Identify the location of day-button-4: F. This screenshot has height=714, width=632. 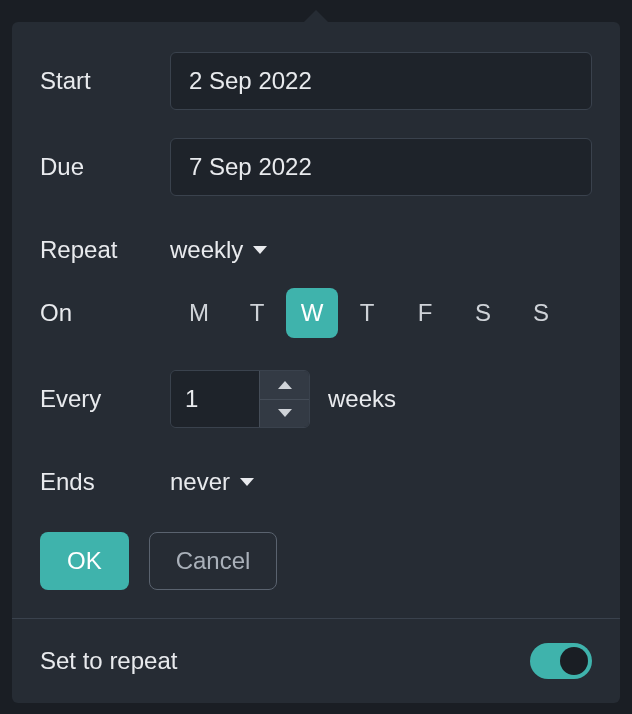
(425, 313).